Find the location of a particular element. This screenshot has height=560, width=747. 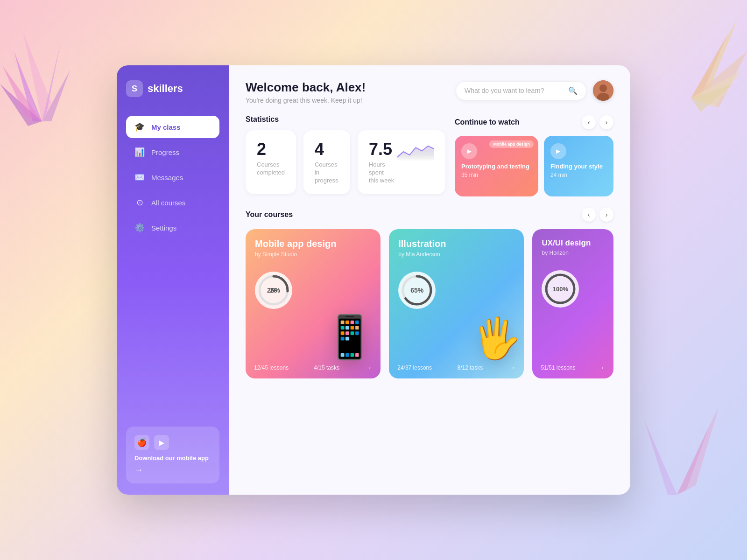

courses-prev-arrow: ‹ is located at coordinates (589, 215).